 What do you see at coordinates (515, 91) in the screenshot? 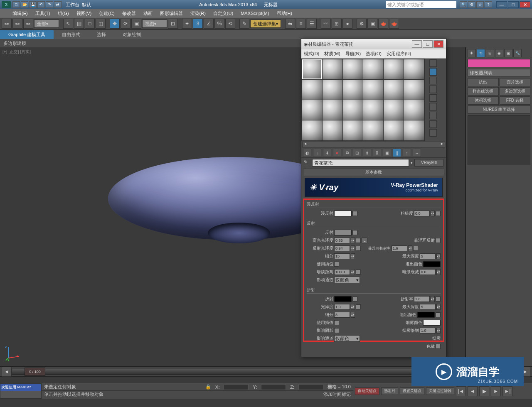
I see `modifier-btn-3: 多边形选择` at bounding box center [515, 91].